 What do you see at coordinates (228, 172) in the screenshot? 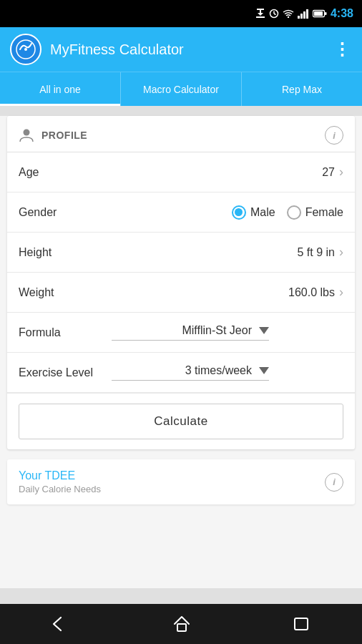
I see `age-value-container: 27 ›` at bounding box center [228, 172].